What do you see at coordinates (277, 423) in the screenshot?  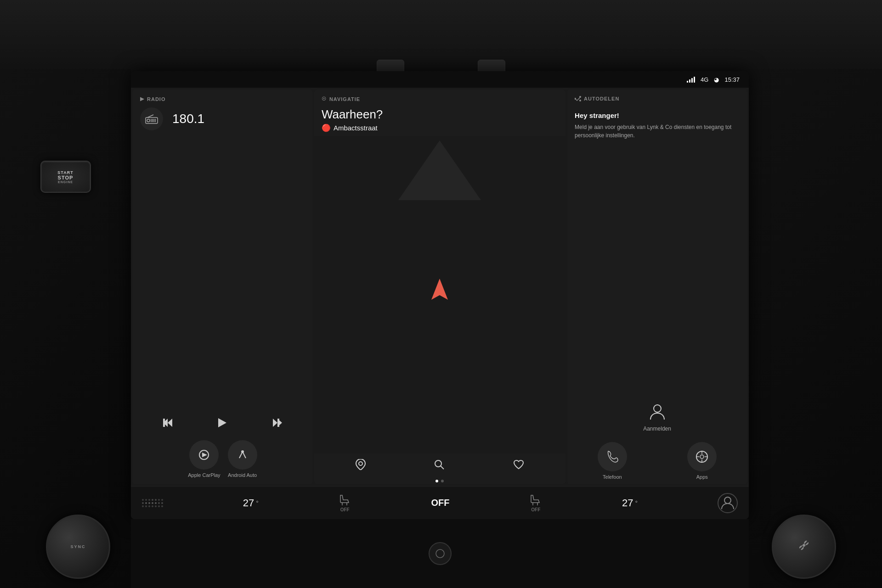 I see `next-track-button` at bounding box center [277, 423].